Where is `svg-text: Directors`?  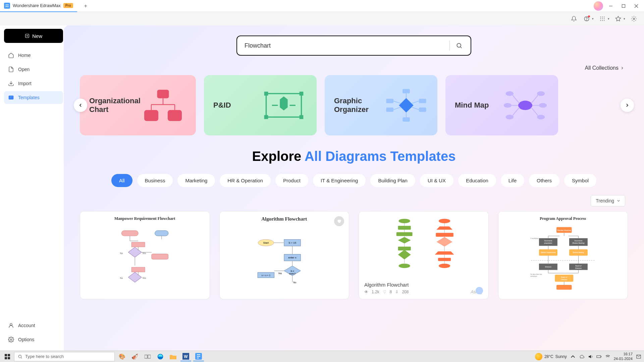
svg-text: Directors is located at coordinates (579, 268).